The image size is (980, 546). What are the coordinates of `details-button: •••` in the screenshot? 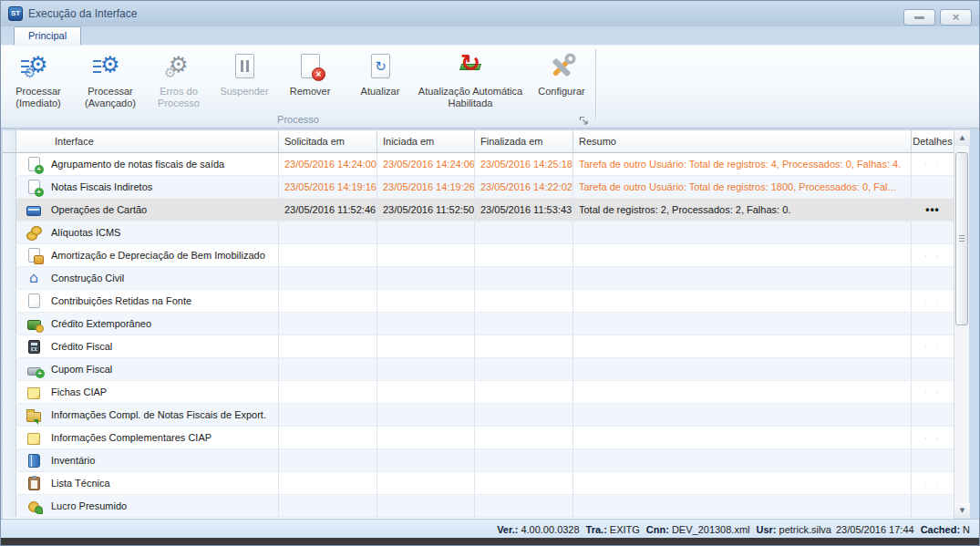 It's located at (933, 210).